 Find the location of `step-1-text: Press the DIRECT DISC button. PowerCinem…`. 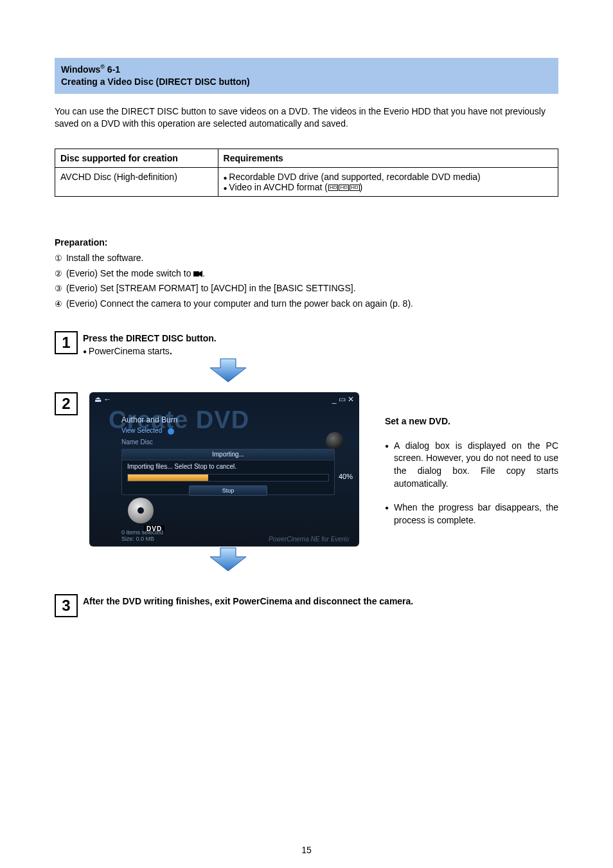

step-1-text: Press the DIRECT DISC button. PowerCinem… is located at coordinates (150, 345).